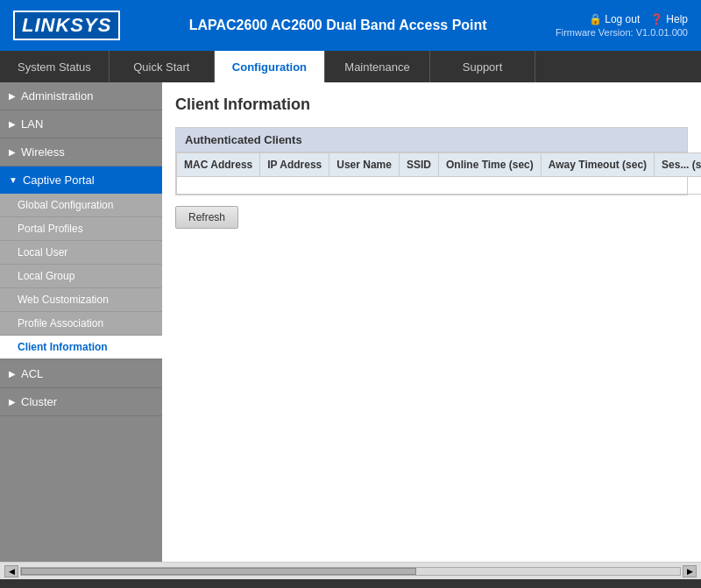 The image size is (701, 588). I want to click on help-link: ❓ Help, so click(669, 19).